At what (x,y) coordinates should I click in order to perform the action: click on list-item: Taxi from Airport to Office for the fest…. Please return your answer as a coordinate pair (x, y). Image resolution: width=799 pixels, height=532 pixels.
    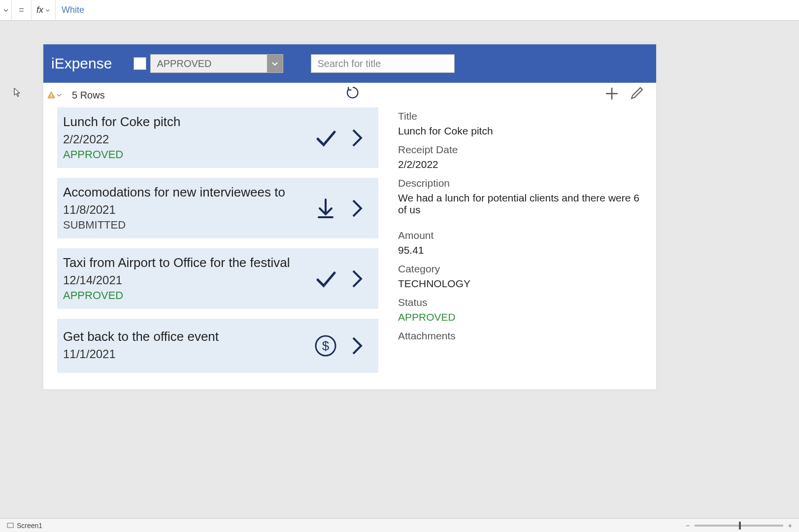
    Looking at the image, I should click on (218, 279).